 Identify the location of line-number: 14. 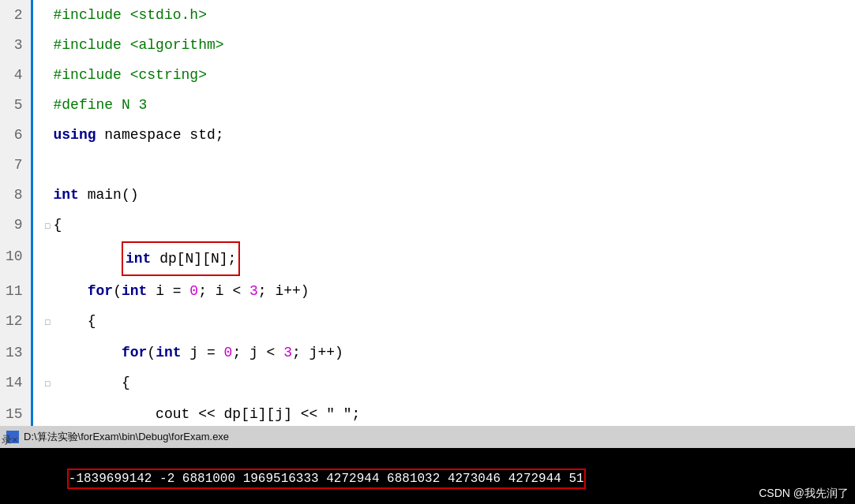
(16, 383).